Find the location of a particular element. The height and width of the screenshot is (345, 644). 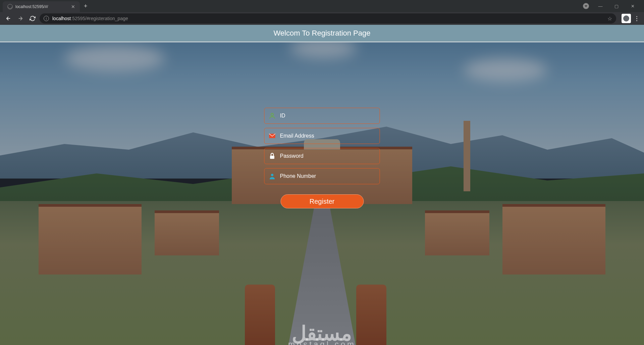

globe-icon is located at coordinates (10, 7).